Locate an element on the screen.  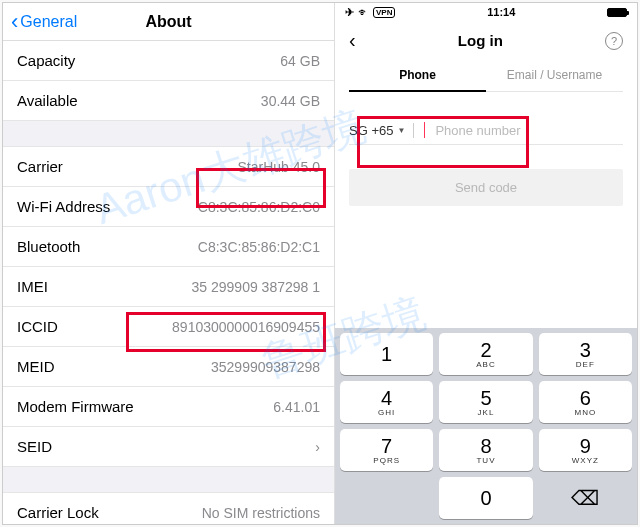
key-number: 1 is located at coordinates (386, 354).